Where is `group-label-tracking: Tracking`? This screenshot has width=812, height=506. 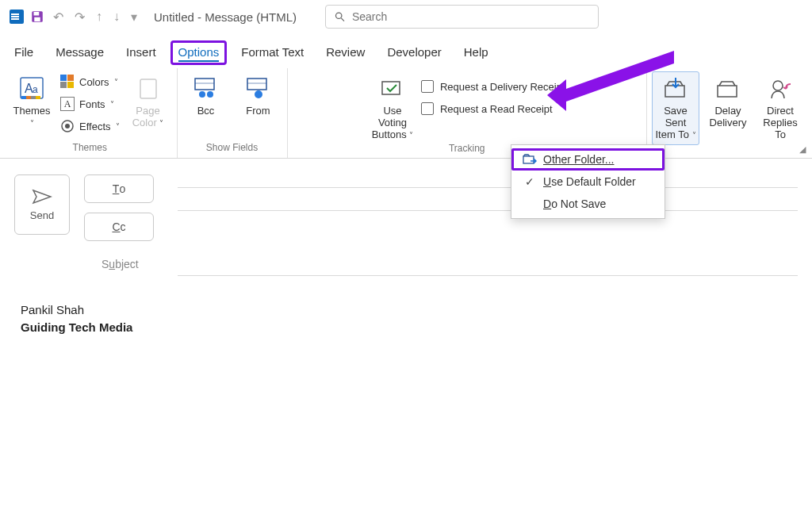
group-label-tracking: Tracking is located at coordinates (467, 148).